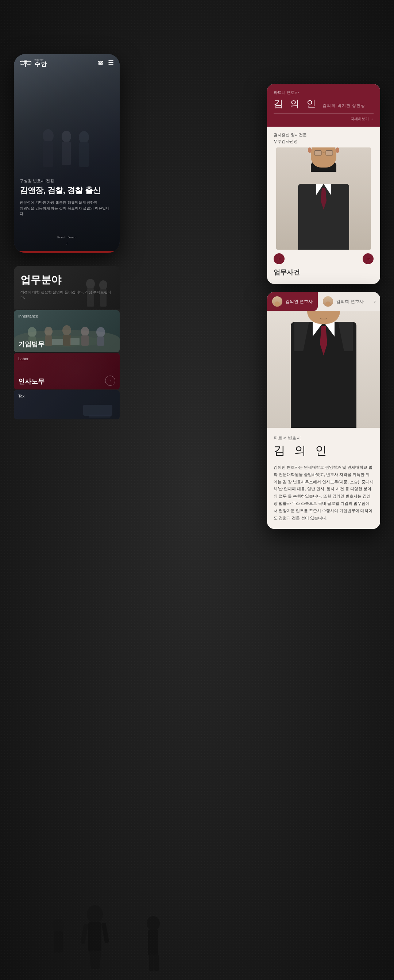 Image resolution: width=394 pixels, height=980 pixels. I want to click on bottom-figures, so click(160, 933).